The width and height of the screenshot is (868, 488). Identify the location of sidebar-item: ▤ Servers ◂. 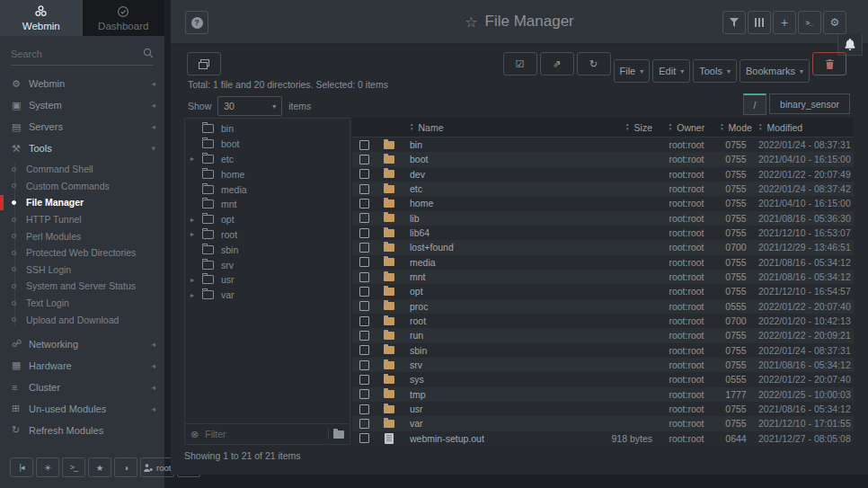
(83, 127).